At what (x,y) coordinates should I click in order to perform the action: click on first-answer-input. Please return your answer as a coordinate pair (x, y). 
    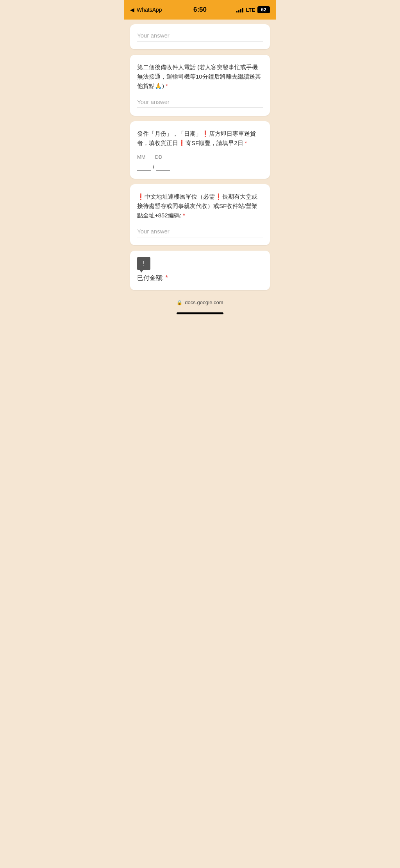
    Looking at the image, I should click on (200, 36).